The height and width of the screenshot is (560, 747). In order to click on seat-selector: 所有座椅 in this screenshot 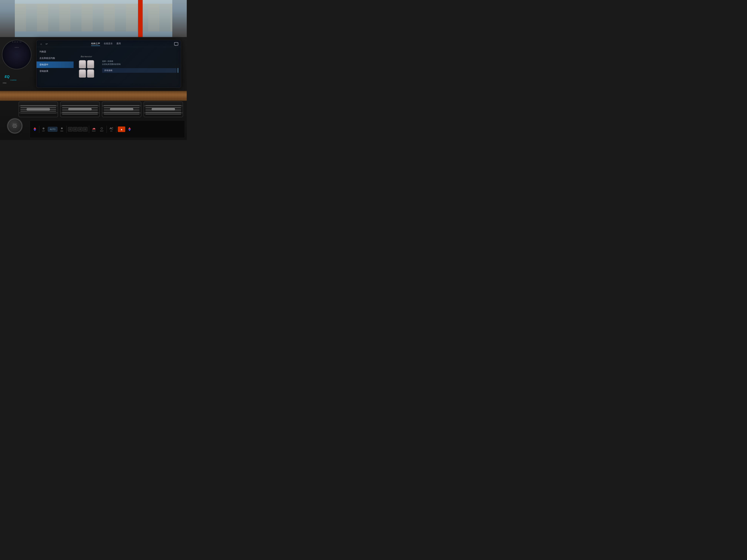, I will do `click(140, 70)`.